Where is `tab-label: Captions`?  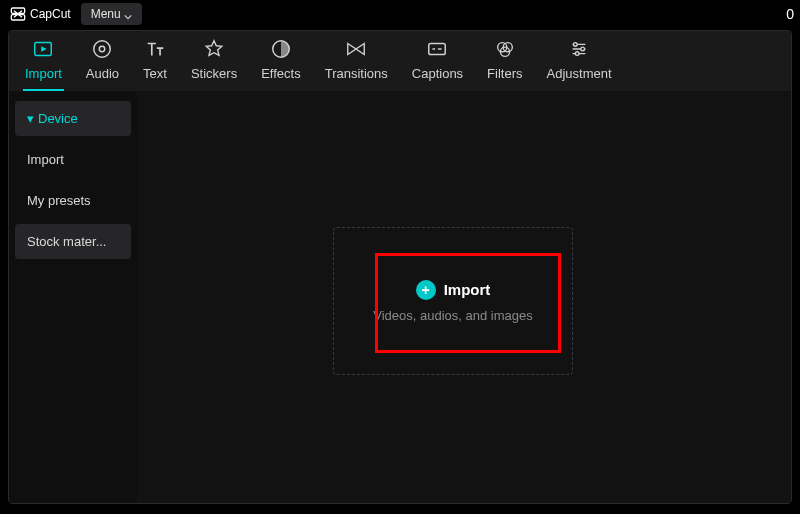 tab-label: Captions is located at coordinates (438, 74).